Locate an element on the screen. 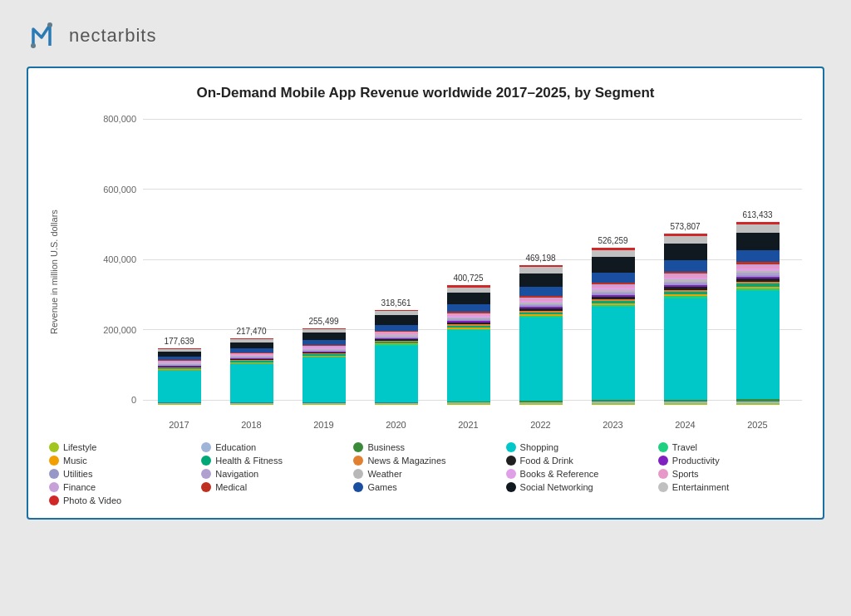 This screenshot has height=616, width=851. legend-item: Entertainment is located at coordinates (730, 487).